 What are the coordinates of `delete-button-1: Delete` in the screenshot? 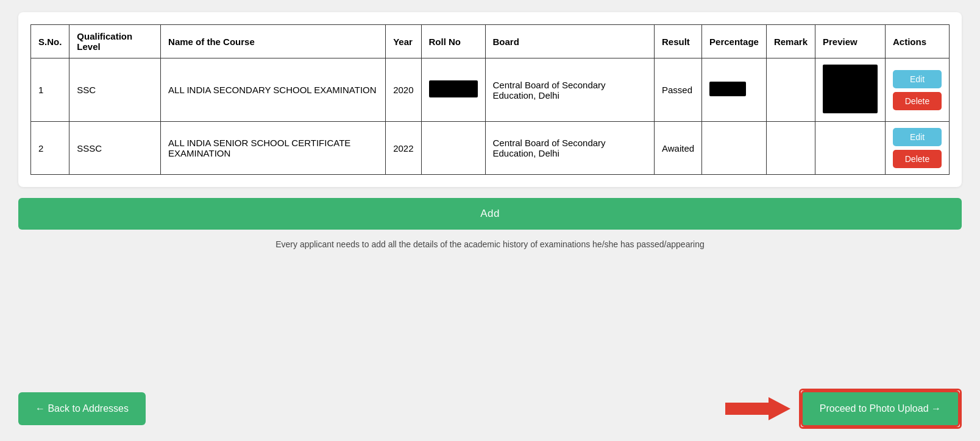 It's located at (917, 101).